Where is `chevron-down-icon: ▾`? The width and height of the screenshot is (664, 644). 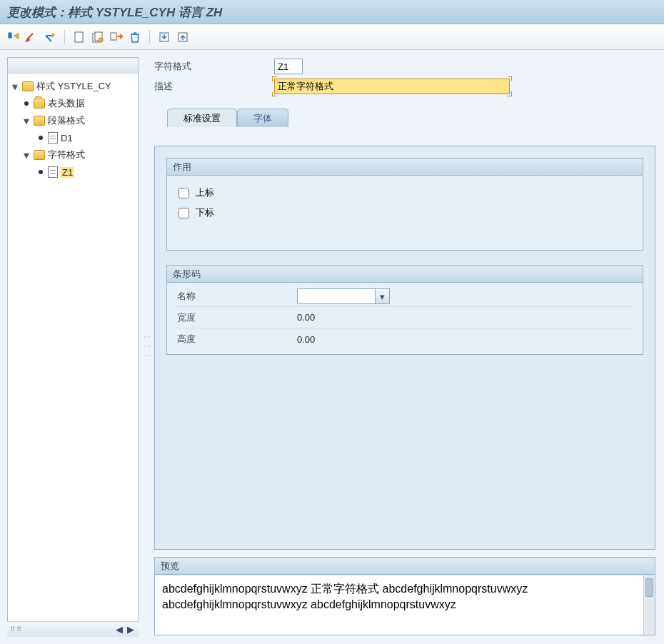 chevron-down-icon: ▾ is located at coordinates (382, 296).